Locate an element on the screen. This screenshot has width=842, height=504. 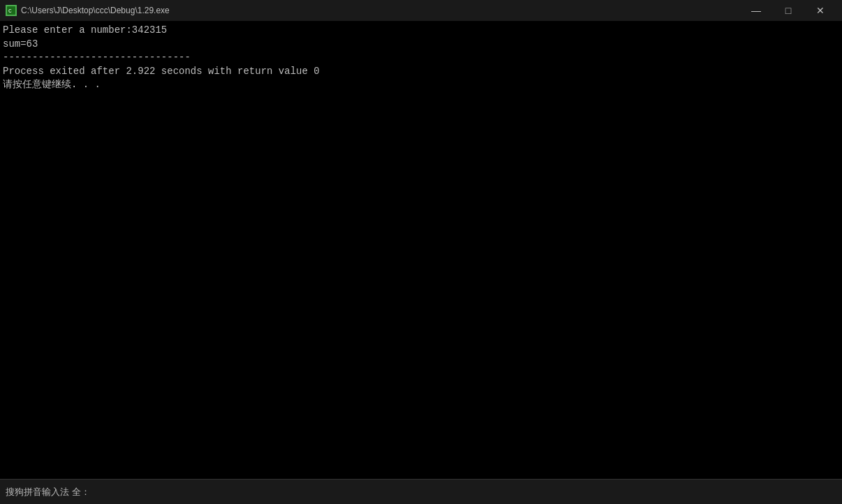
titlebar: C C:\Users\J\Desktop\ccc\Debug\1.29.exe … is located at coordinates (421, 10).